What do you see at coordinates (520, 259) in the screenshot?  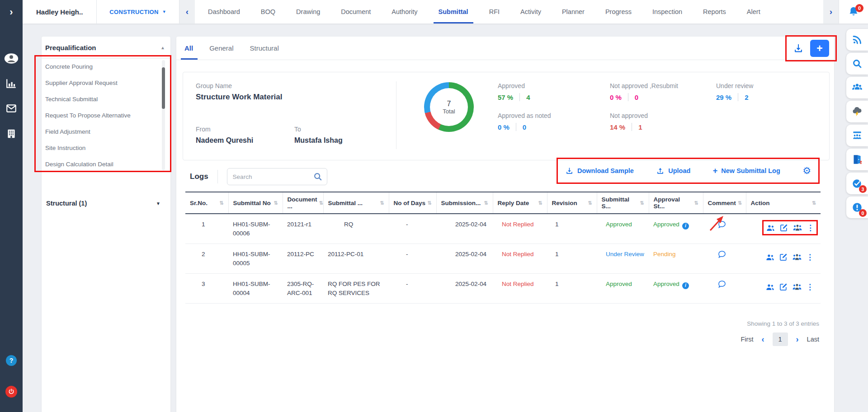 I see `cell-reply-date: Not Replied` at bounding box center [520, 259].